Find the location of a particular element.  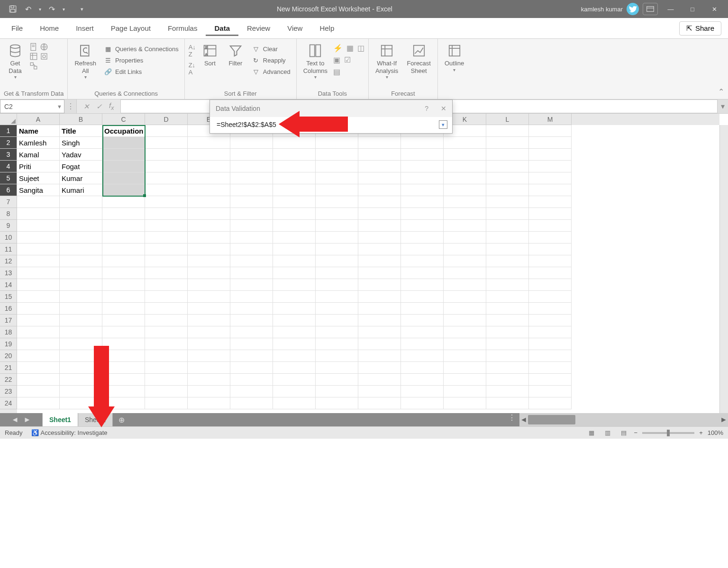

cell: Priti is located at coordinates (38, 167).